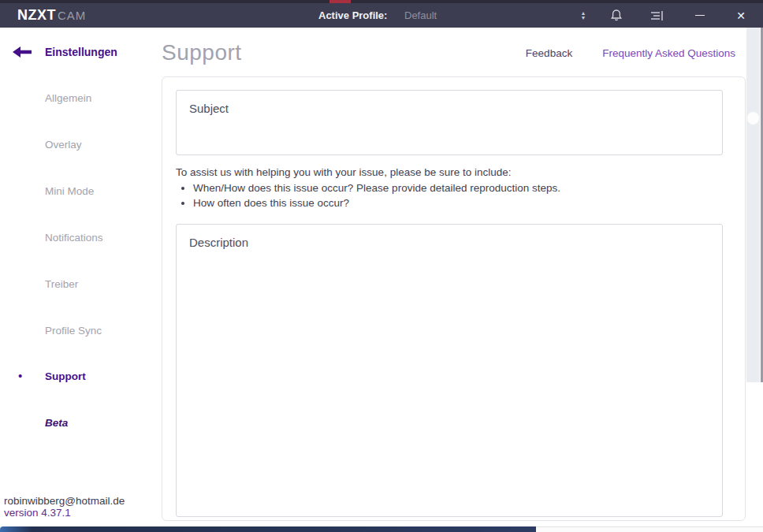  I want to click on app-version: version 4.37.1, so click(38, 512).